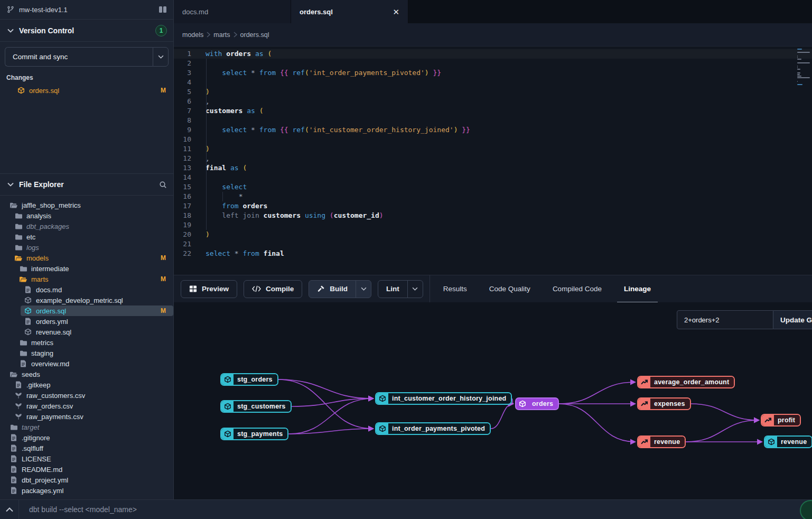 The width and height of the screenshot is (812, 519). I want to click on tree-item-etc: etc, so click(87, 237).